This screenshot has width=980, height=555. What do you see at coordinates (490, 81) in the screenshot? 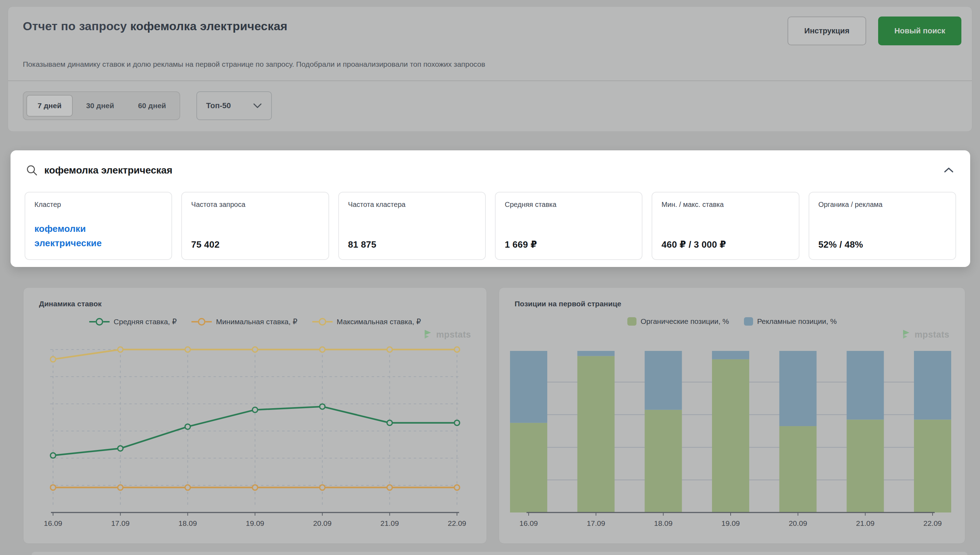
I see `header-divider` at bounding box center [490, 81].